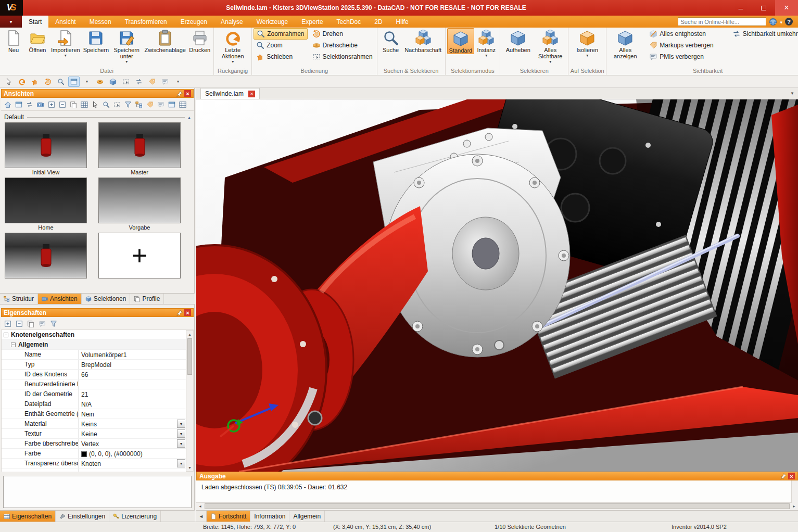 This screenshot has width=798, height=532. What do you see at coordinates (135, 516) in the screenshot?
I see `tab-lizenzierung: Lizenzierung` at bounding box center [135, 516].